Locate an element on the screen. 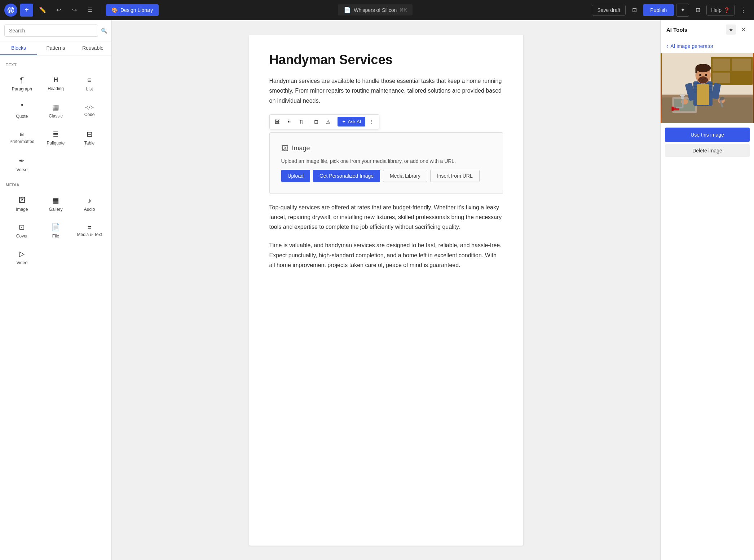  image-block-title: Image is located at coordinates (301, 148).